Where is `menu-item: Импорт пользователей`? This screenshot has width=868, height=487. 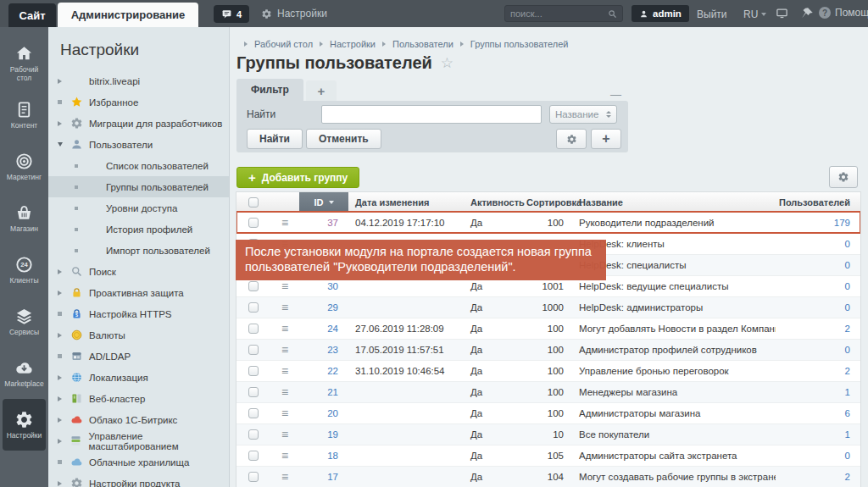 menu-item: Импорт пользователей is located at coordinates (139, 251).